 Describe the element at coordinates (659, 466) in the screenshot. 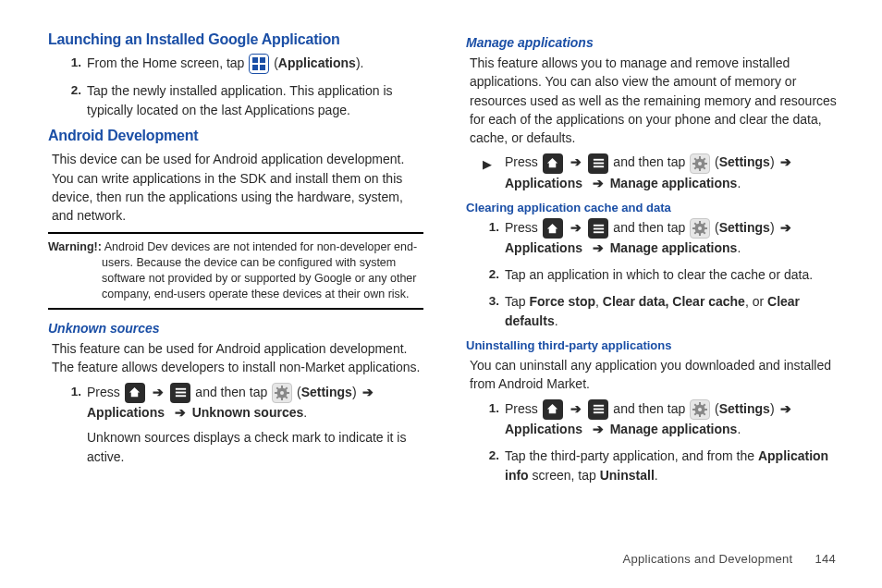

I see `list-item: 2. Tap the third-party application, and …` at that location.